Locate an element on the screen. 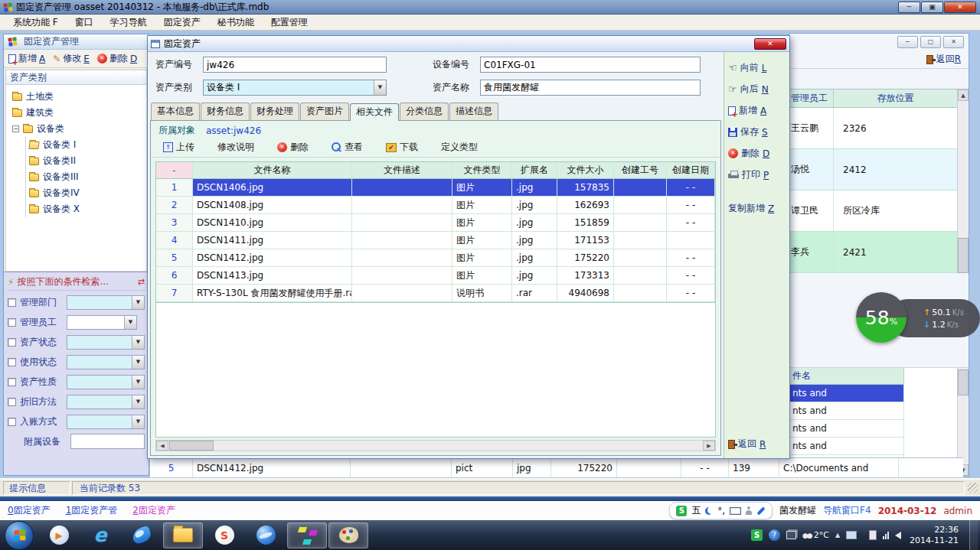 Image resolution: width=980 pixels, height=550 pixels. menu-system: 系统功能 F is located at coordinates (35, 23).